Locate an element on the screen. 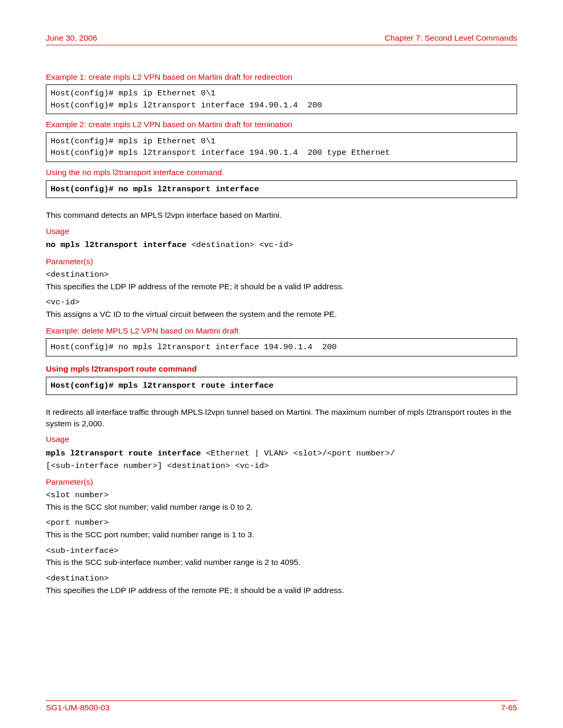 The image size is (563, 728). route-command-title: Using mpls l2transport route command is located at coordinates (282, 369).